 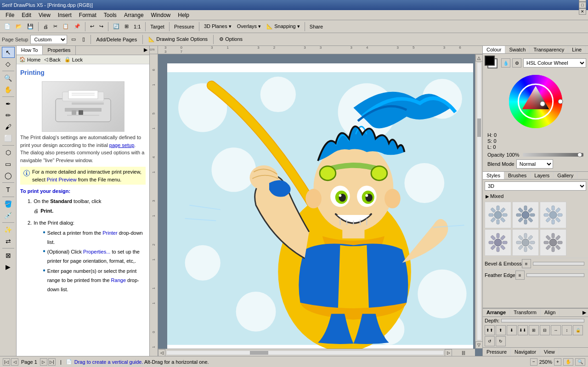 I want to click on properties-tab: Properties, so click(x=59, y=51).